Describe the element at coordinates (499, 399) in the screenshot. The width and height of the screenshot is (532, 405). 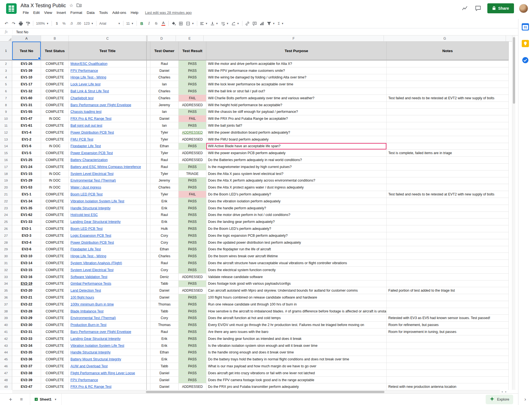
I see `explore-button: Explore` at that location.